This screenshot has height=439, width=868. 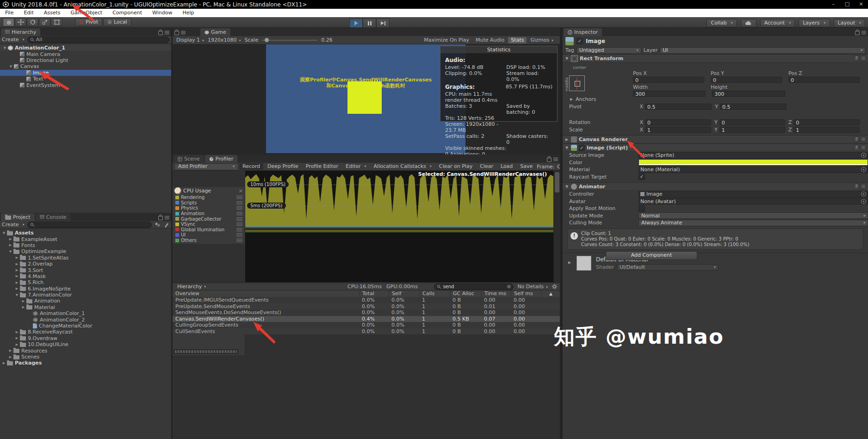 I want to click on step-button, so click(x=383, y=23).